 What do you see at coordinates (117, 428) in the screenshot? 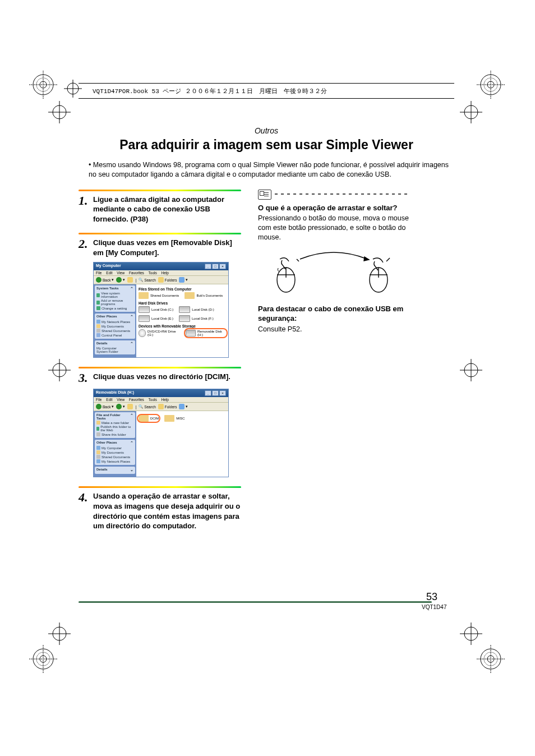
I see `task-item: Publish this folder to the Web` at bounding box center [117, 428].